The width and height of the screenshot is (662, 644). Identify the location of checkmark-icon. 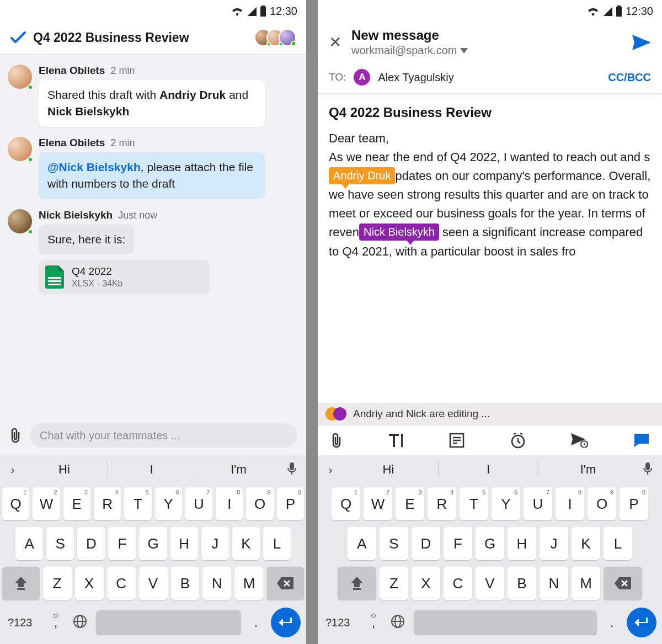
(18, 38).